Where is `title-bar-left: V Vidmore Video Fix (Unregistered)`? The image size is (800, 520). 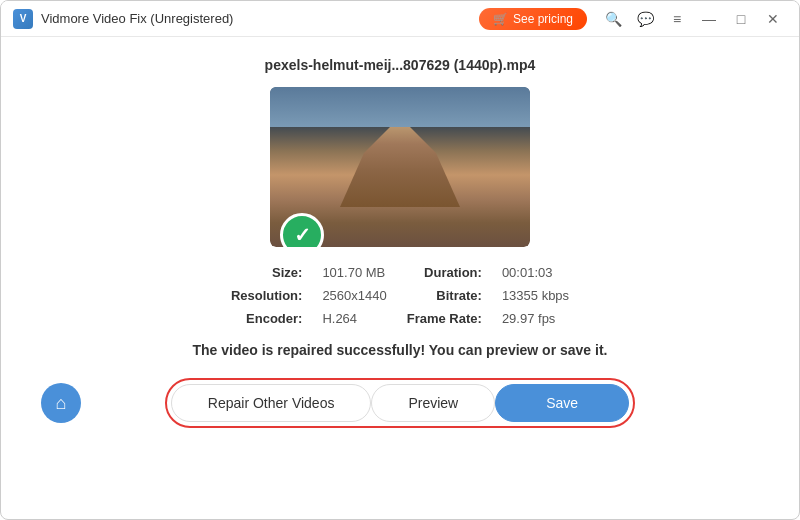 title-bar-left: V Vidmore Video Fix (Unregistered) is located at coordinates (123, 19).